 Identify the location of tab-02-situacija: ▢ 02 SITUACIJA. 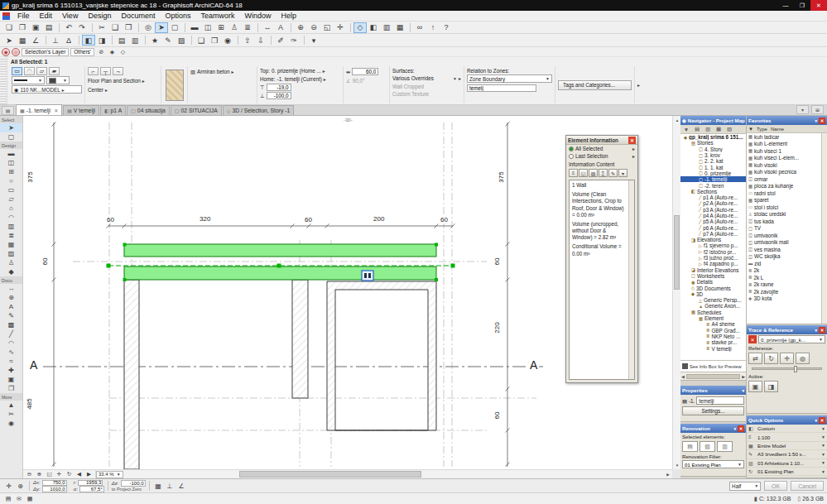
(196, 110).